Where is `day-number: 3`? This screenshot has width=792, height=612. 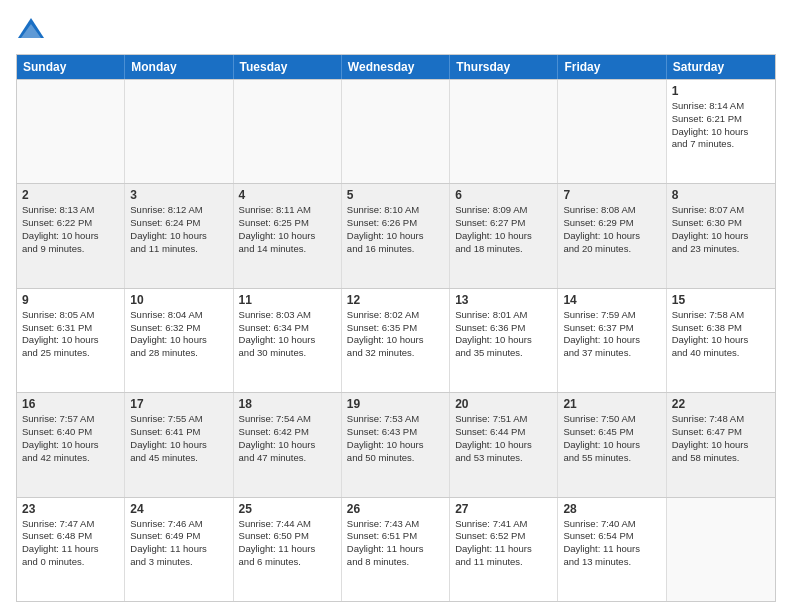 day-number: 3 is located at coordinates (178, 195).